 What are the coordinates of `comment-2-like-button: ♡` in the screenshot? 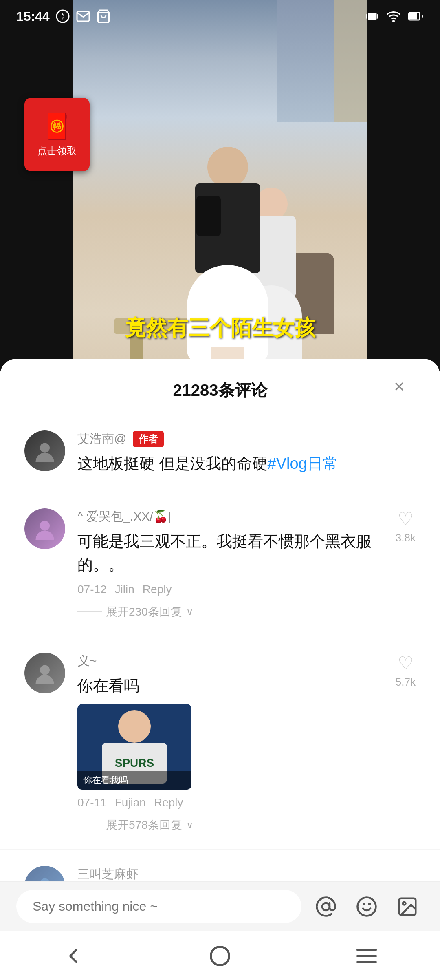 It's located at (406, 663).